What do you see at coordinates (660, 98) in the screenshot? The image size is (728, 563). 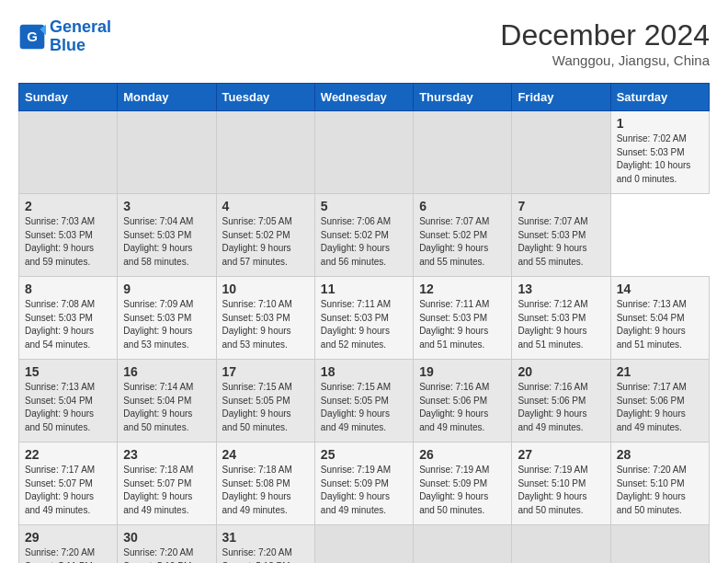 I see `header-day: Saturday` at bounding box center [660, 98].